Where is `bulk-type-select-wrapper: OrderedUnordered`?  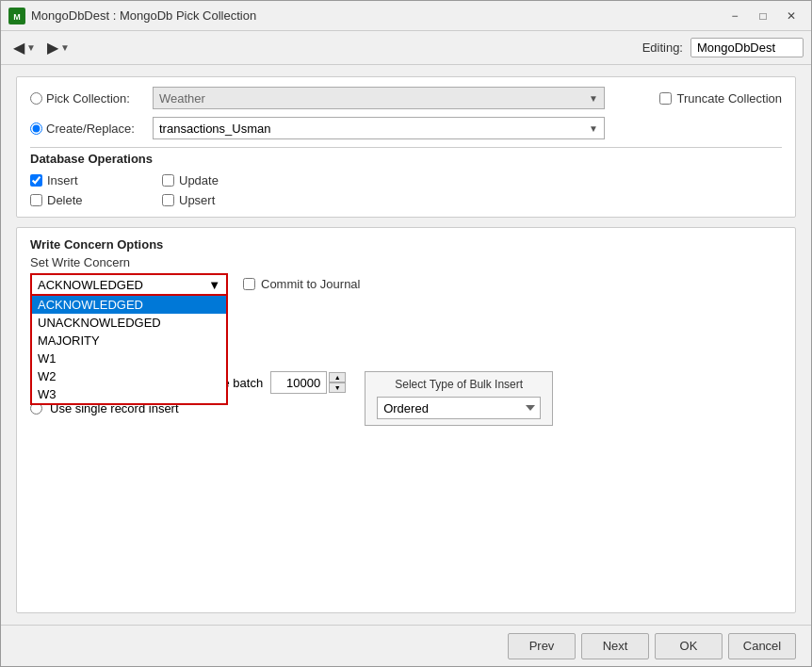
bulk-type-select-wrapper: OrderedUnordered is located at coordinates (459, 408).